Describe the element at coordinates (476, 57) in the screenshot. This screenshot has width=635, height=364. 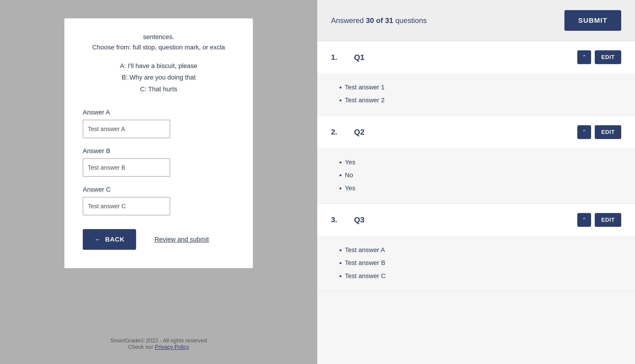
I see `question-1-header: 1. Q1 ⌃ EDIT` at that location.